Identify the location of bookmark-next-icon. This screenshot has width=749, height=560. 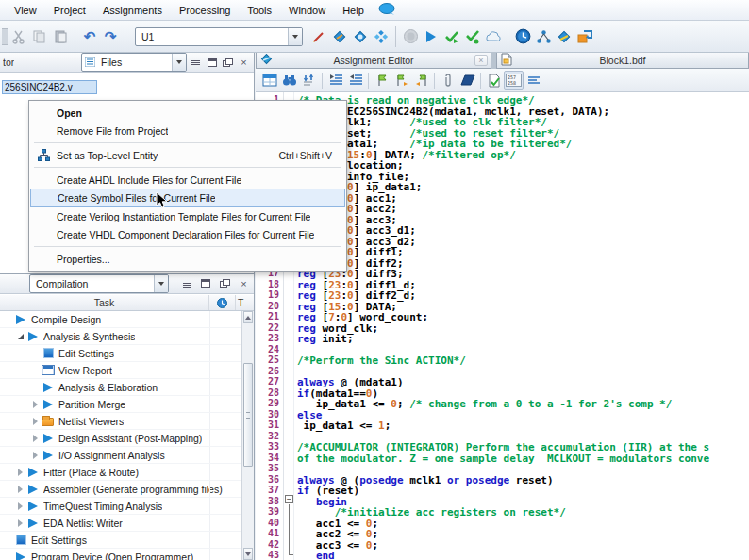
(402, 80).